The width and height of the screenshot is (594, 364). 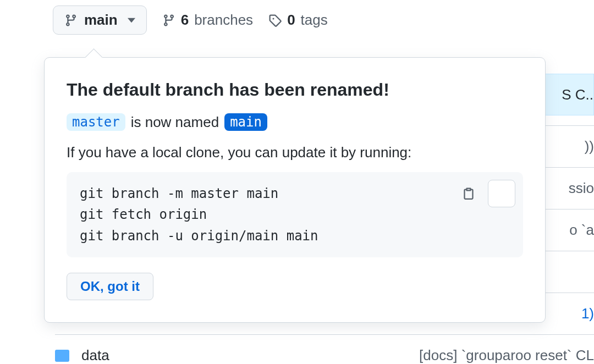 What do you see at coordinates (502, 194) in the screenshot?
I see `clipboard-icon` at bounding box center [502, 194].